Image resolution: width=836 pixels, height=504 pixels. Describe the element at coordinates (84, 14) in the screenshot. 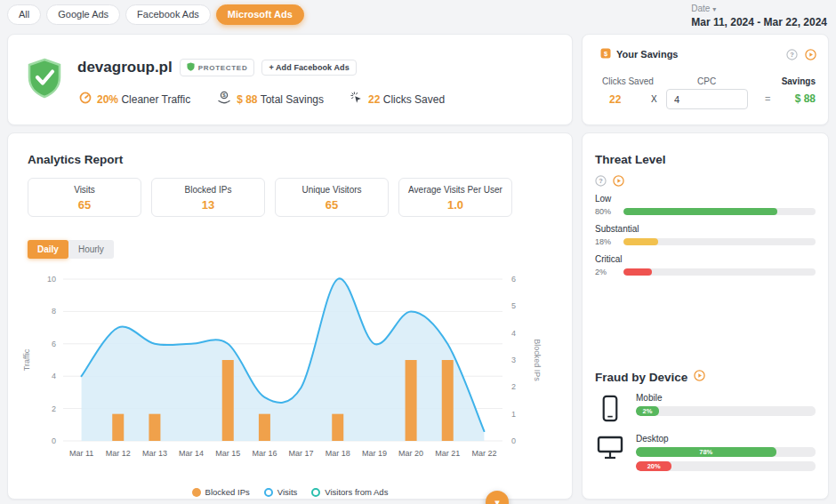

I see `filter-google-ads: Google Ads` at that location.